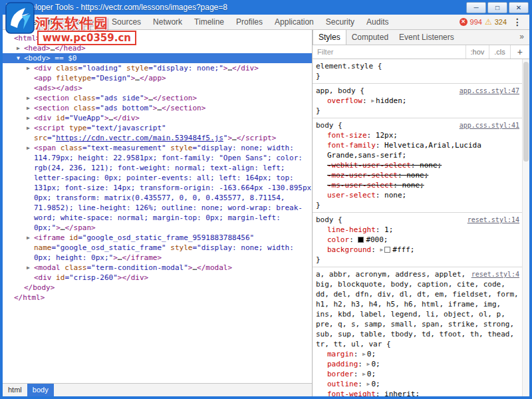 This screenshot has width=532, height=399. I want to click on rule-selector: app, body {, so click(340, 90).